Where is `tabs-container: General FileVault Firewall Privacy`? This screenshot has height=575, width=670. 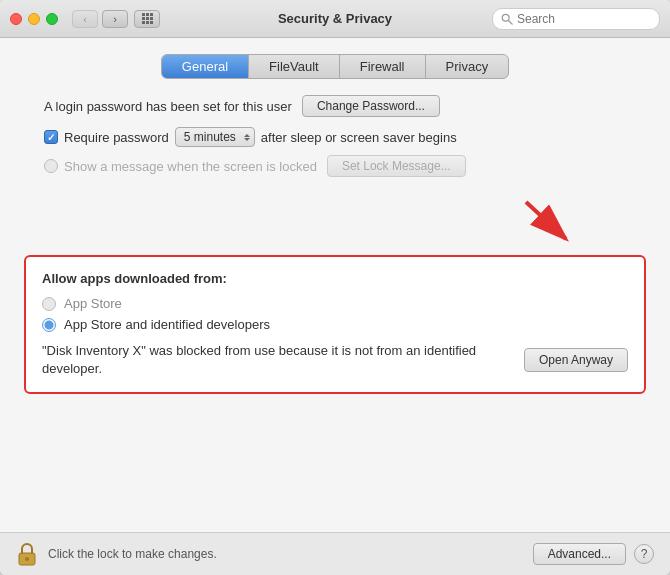
tabs-container: General FileVault Firewall Privacy is located at coordinates (335, 66).